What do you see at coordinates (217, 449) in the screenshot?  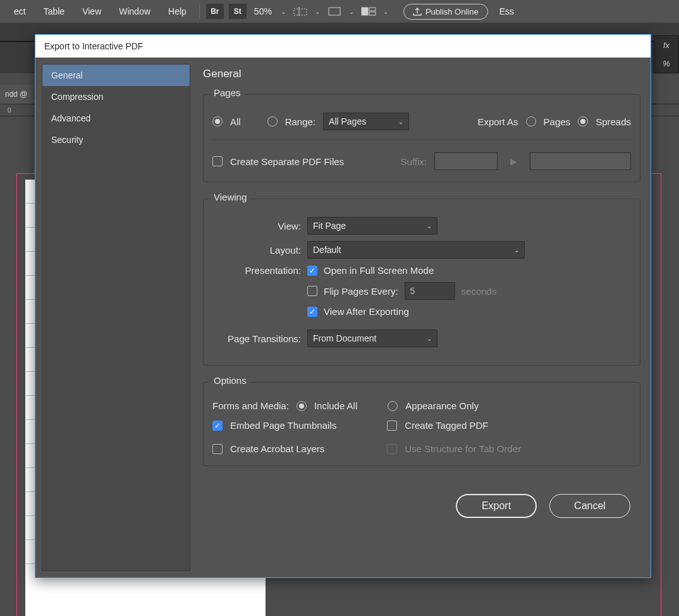 I see `chk-acrobat-layers` at bounding box center [217, 449].